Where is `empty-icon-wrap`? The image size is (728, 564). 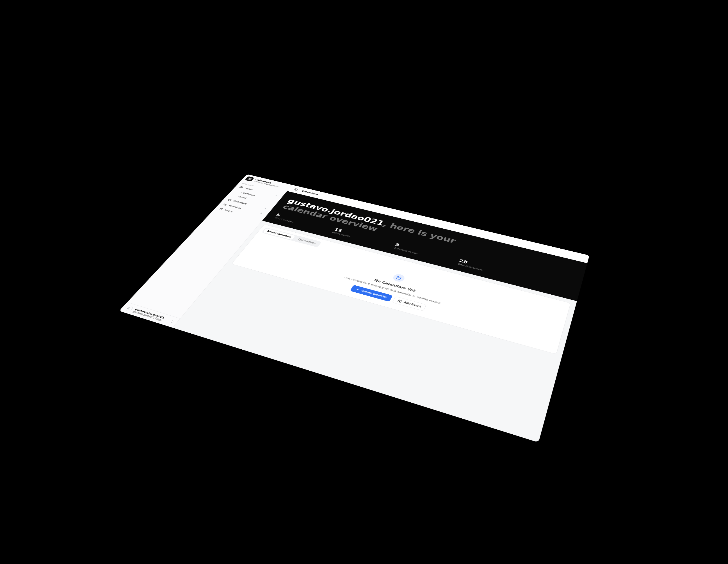
empty-icon-wrap is located at coordinates (399, 278).